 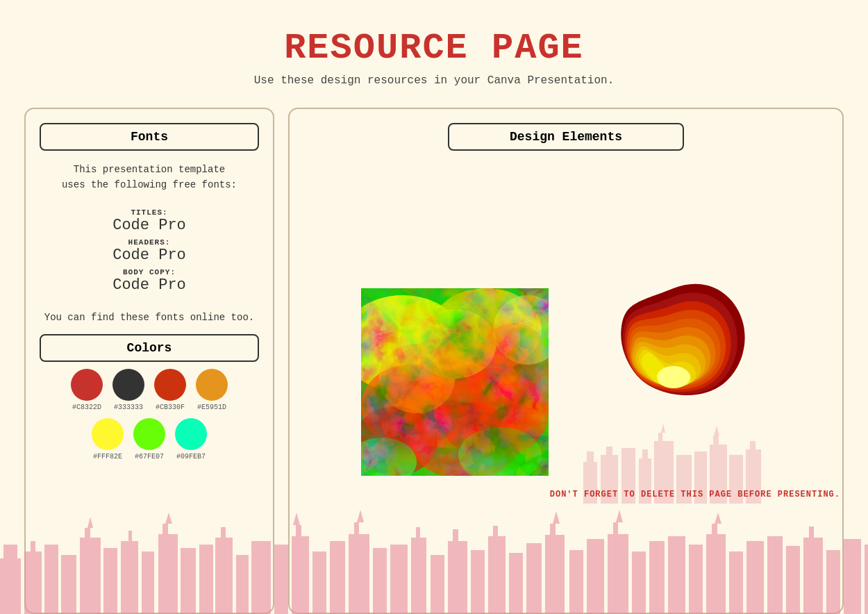 I want to click on blob-svg, so click(x=674, y=337).